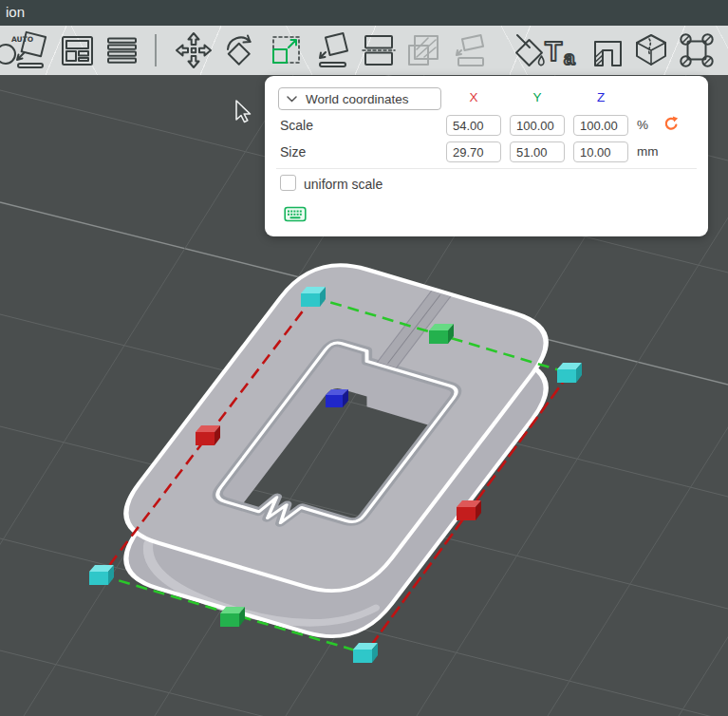 Image resolution: width=728 pixels, height=716 pixels. What do you see at coordinates (337, 399) in the screenshot?
I see `scale-handle-z` at bounding box center [337, 399].